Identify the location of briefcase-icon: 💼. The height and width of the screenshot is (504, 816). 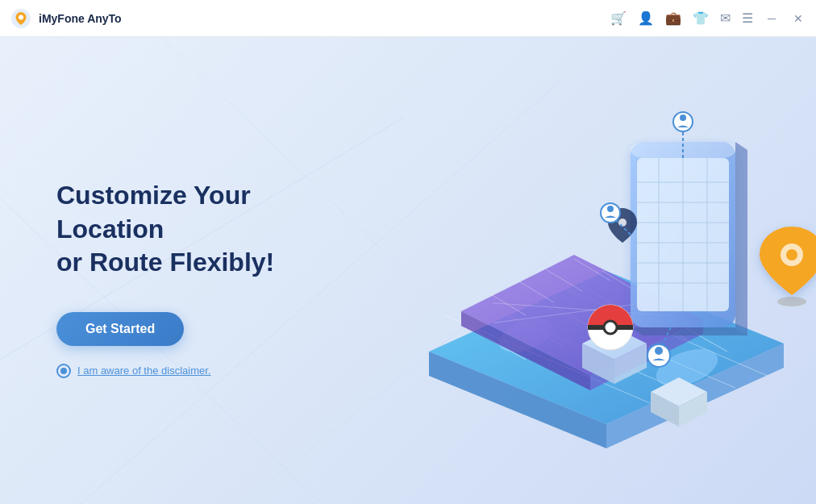
(673, 18).